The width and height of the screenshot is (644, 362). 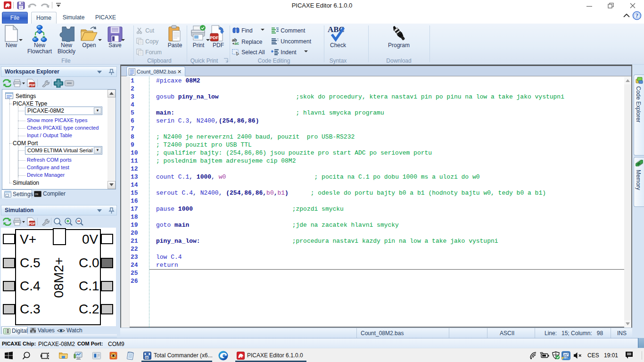 What do you see at coordinates (237, 43) in the screenshot?
I see `svg-text: ac` at bounding box center [237, 43].